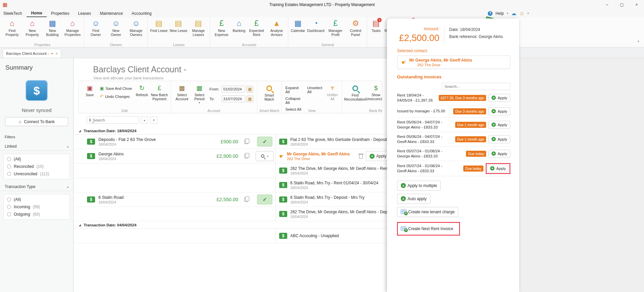 This screenshot has width=644, height=292. I want to click on transaction-date: 18/04/2024, so click(127, 144).